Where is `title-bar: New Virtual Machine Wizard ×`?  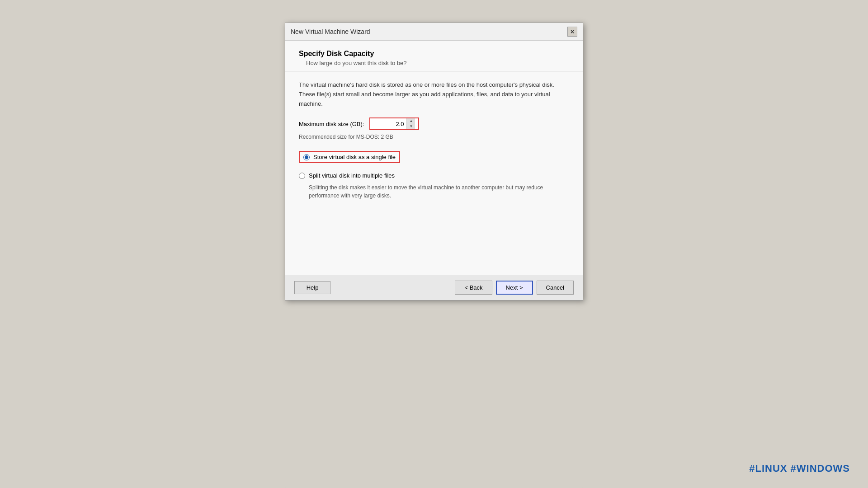
title-bar: New Virtual Machine Wizard × is located at coordinates (434, 32).